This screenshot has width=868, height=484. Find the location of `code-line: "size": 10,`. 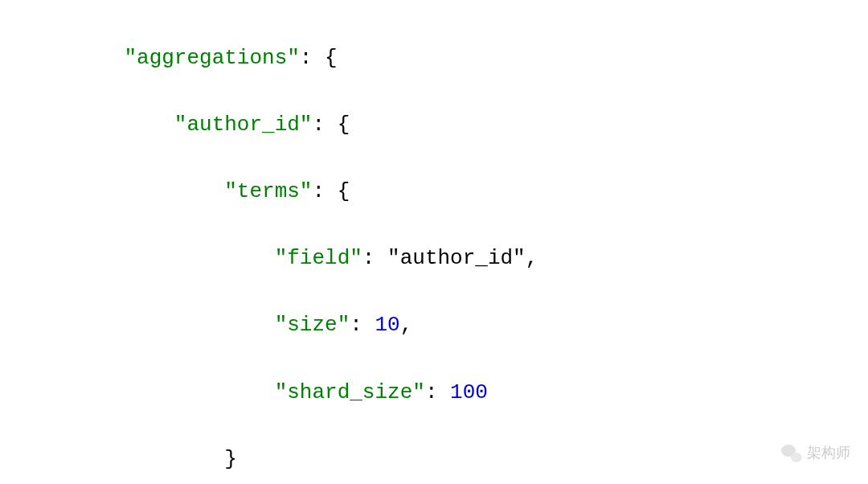

code-line: "size": 10, is located at coordinates (471, 326).